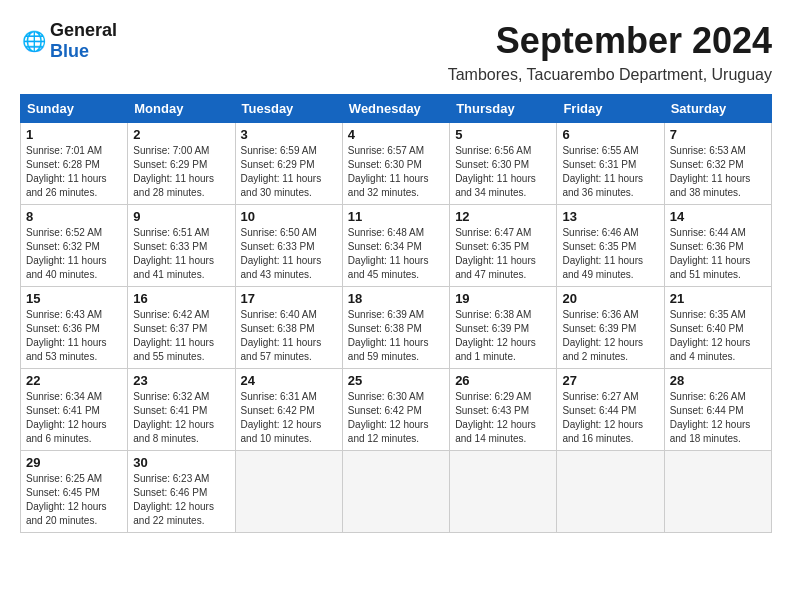 Image resolution: width=792 pixels, height=612 pixels. What do you see at coordinates (74, 380) in the screenshot?
I see `day-number: 22` at bounding box center [74, 380].